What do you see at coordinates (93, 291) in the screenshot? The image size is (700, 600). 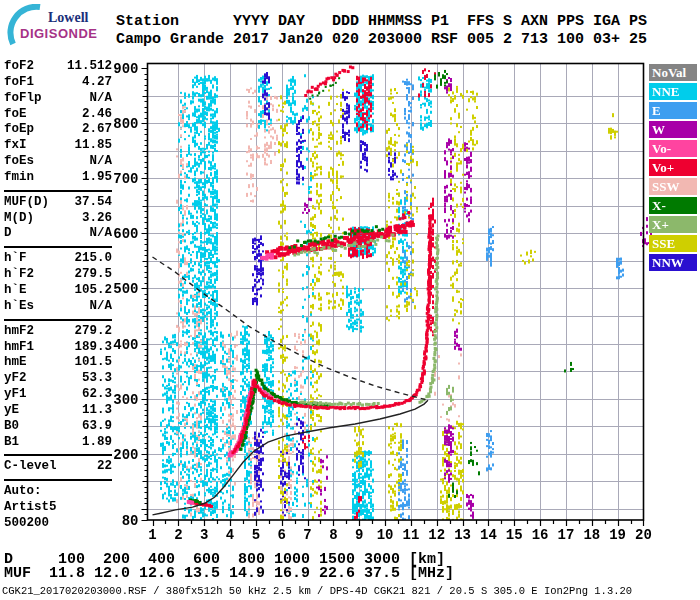 I see `param-value: 105.2` at bounding box center [93, 291].